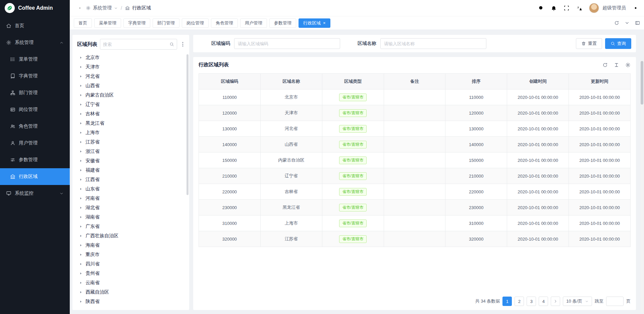 This screenshot has width=644, height=314. I want to click on tree-node: 贵州省, so click(131, 273).